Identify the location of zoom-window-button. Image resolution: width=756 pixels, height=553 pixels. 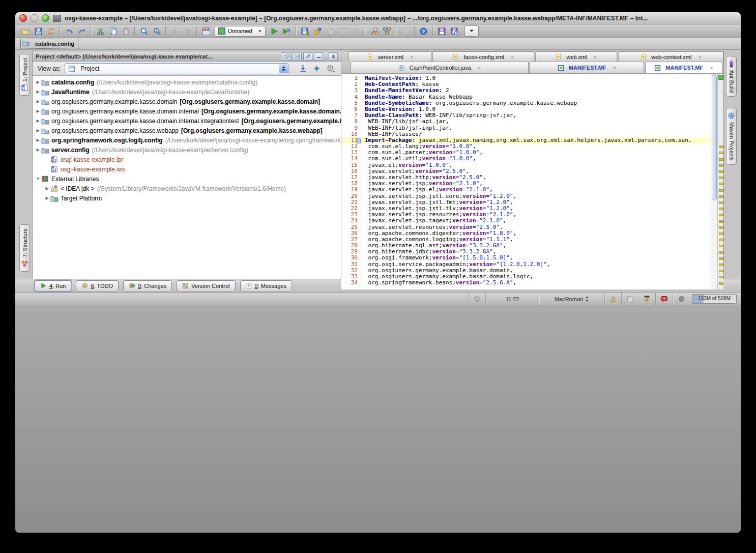
(46, 18).